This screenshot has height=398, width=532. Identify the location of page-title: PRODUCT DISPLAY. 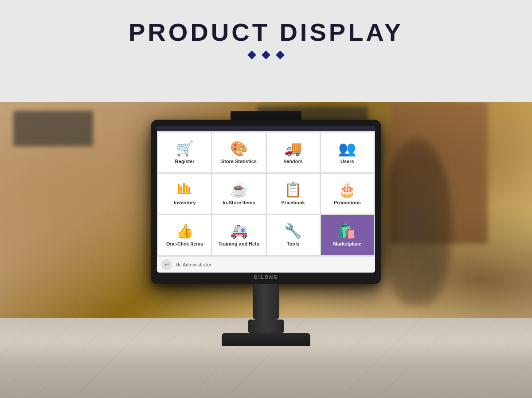
(266, 32).